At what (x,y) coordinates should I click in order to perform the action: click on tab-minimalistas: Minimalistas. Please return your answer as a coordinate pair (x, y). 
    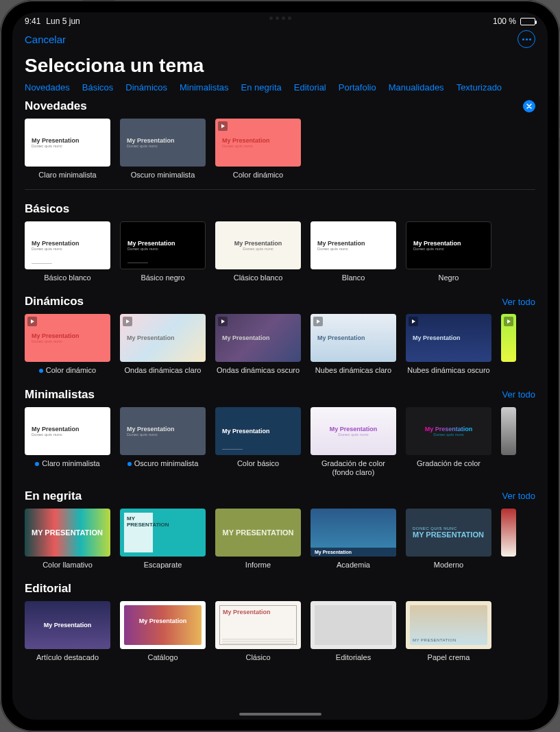
    Looking at the image, I should click on (204, 88).